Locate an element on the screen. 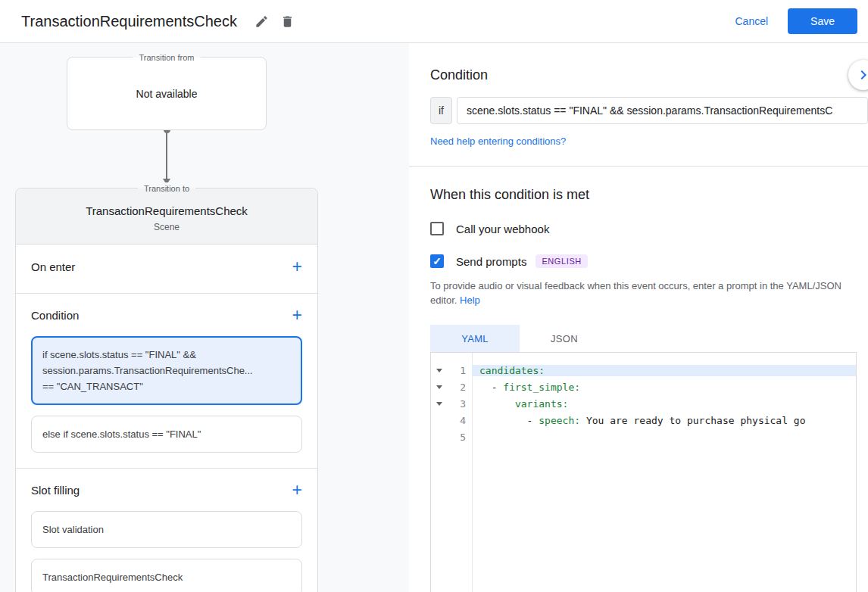  condition-item: if scene.slots.status == "FINAL" && sess… is located at coordinates (167, 371).